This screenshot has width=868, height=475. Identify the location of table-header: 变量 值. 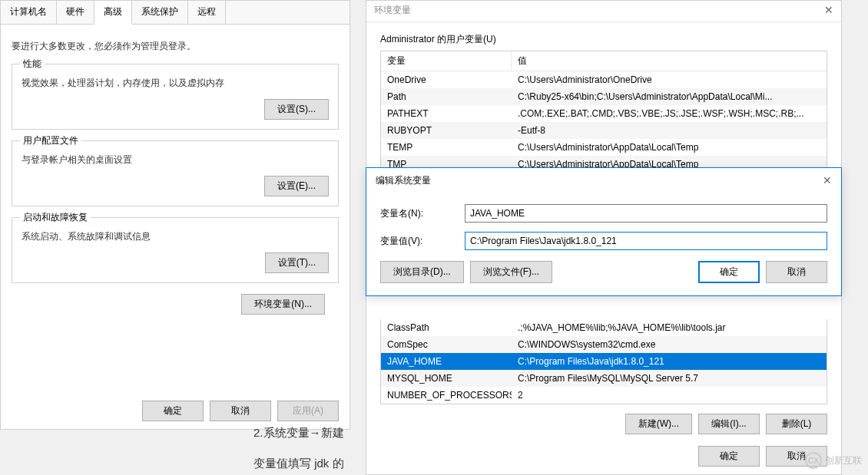
(604, 61).